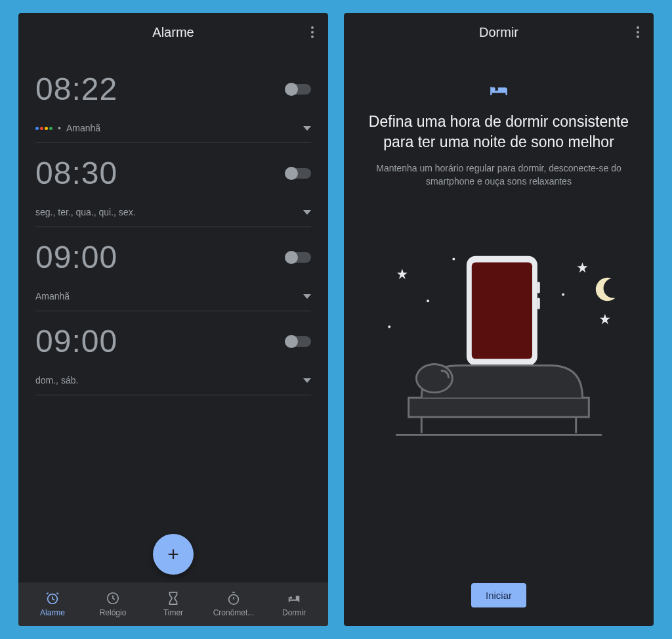 The height and width of the screenshot is (639, 672). What do you see at coordinates (52, 598) in the screenshot?
I see `alarm-icon` at bounding box center [52, 598].